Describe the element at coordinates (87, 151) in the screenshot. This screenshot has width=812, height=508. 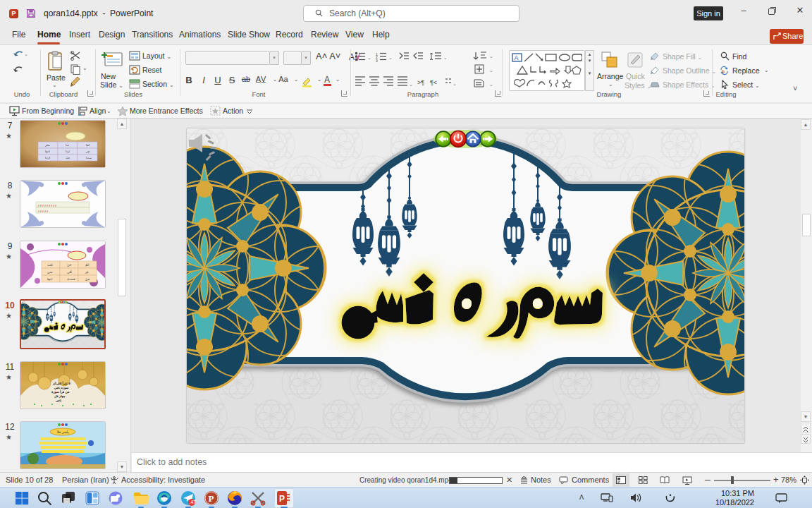
I see `svg-text: تمر` at that location.